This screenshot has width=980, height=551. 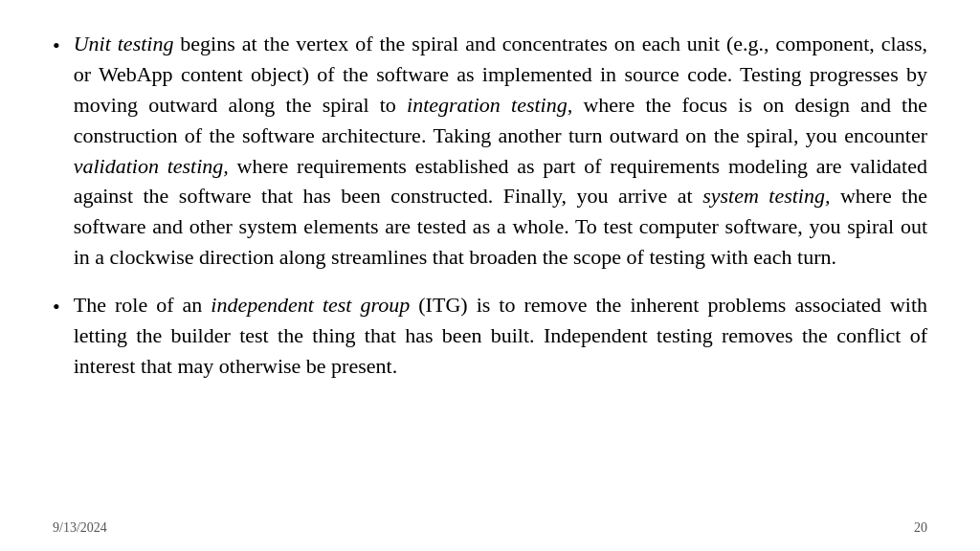 I want to click on integration-testing-label: integration testing,, so click(x=490, y=105).